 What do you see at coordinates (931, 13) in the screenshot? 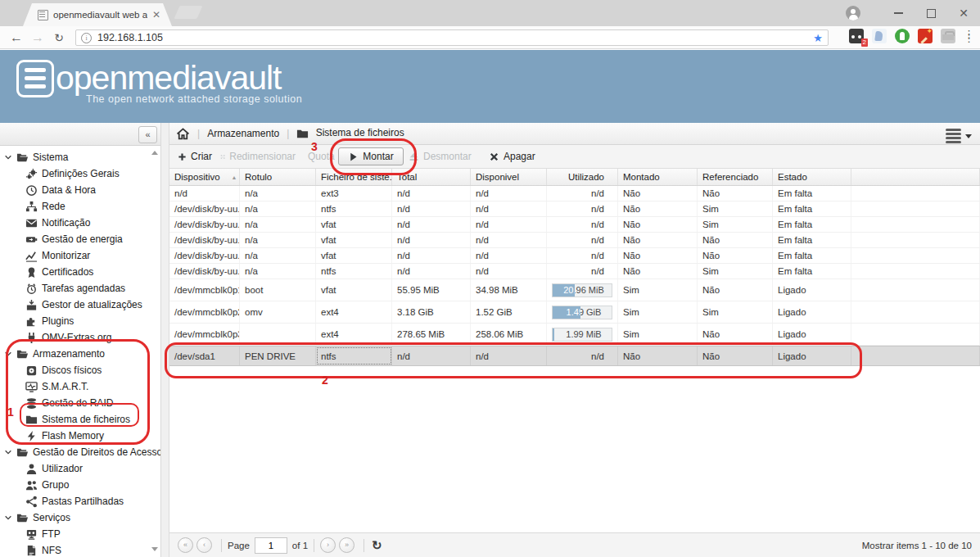
I see `restore-button` at bounding box center [931, 13].